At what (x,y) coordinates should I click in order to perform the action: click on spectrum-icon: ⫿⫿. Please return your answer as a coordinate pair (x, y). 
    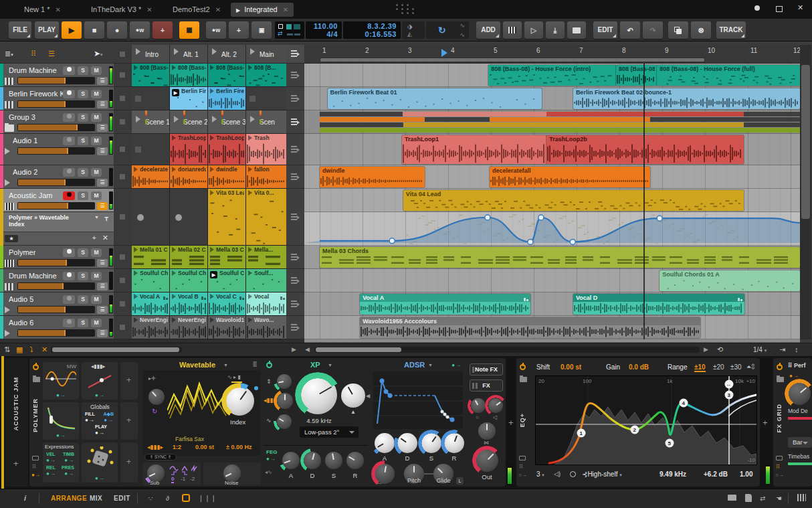
    Looking at the image, I should click on (255, 364).